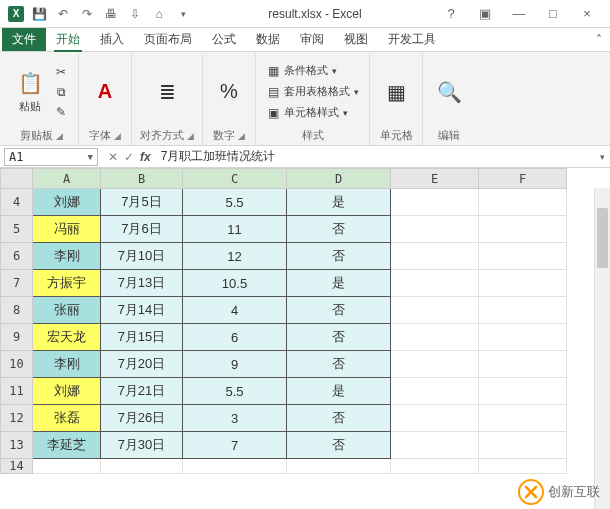 The height and width of the screenshot is (509, 610). What do you see at coordinates (129, 157) in the screenshot?
I see `enter-edit-button: ✓` at bounding box center [129, 157].